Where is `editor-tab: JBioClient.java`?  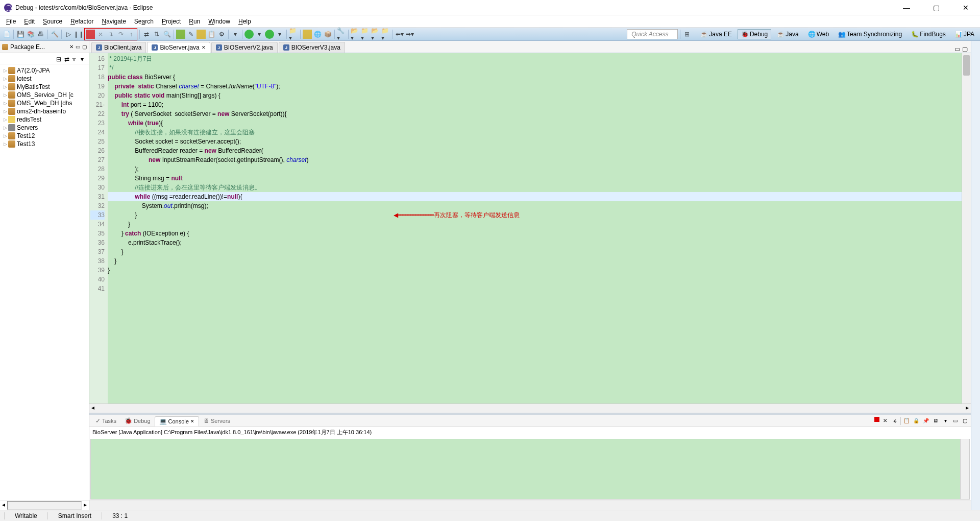 editor-tab: JBioClient.java is located at coordinates (118, 47).